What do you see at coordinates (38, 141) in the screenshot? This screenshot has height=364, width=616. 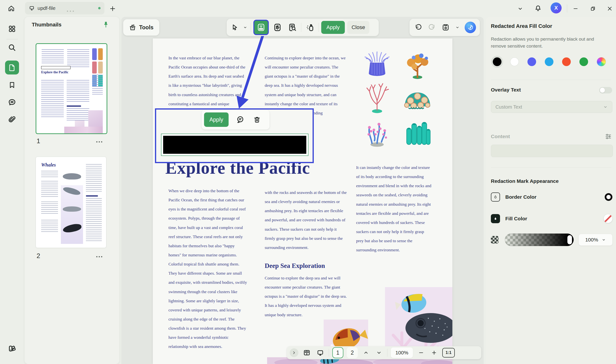 I see `thumbnail-1-number: 1` at bounding box center [38, 141].